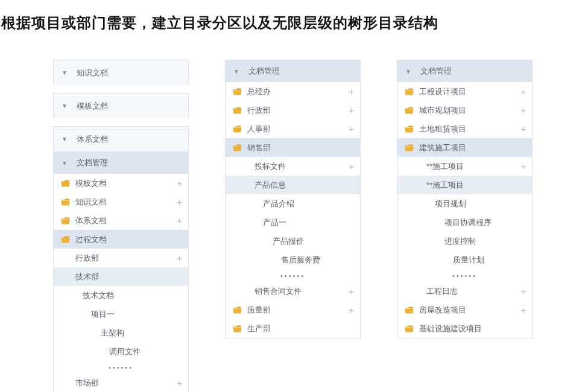 This screenshot has width=588, height=391. What do you see at coordinates (445, 185) in the screenshot?
I see `tree-item-label: **施工项目` at bounding box center [445, 185].